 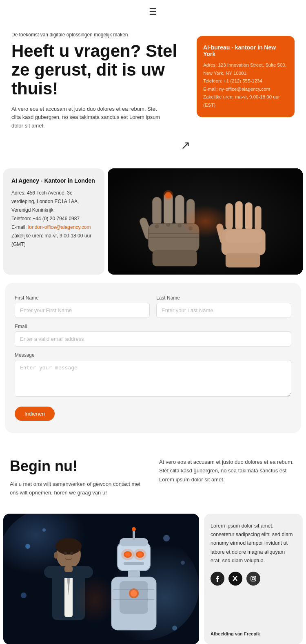 I want to click on hero-card-email: E-mail: ny-office@aiagency.com, so click(x=246, y=89).